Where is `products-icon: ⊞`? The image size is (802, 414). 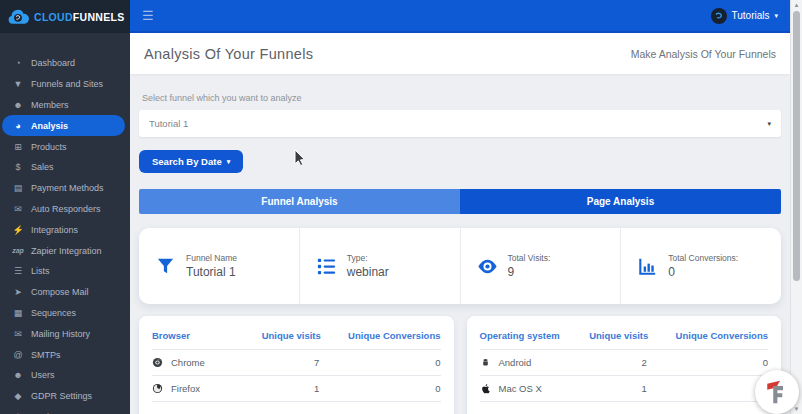
products-icon: ⊞ is located at coordinates (18, 147).